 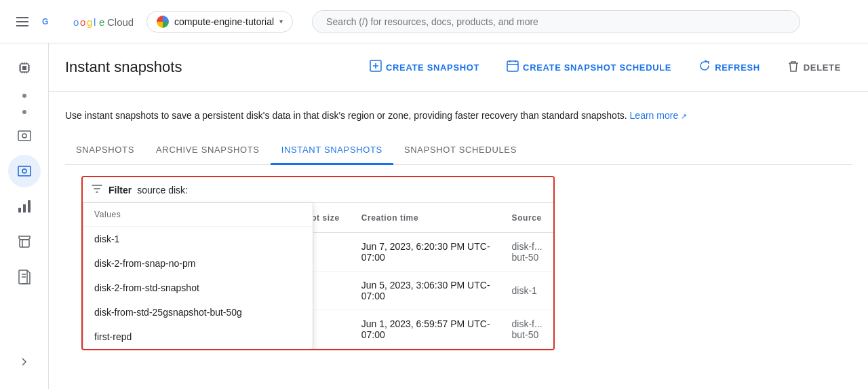 What do you see at coordinates (198, 239) in the screenshot?
I see `dropdown-item-1: disk-1` at bounding box center [198, 239].